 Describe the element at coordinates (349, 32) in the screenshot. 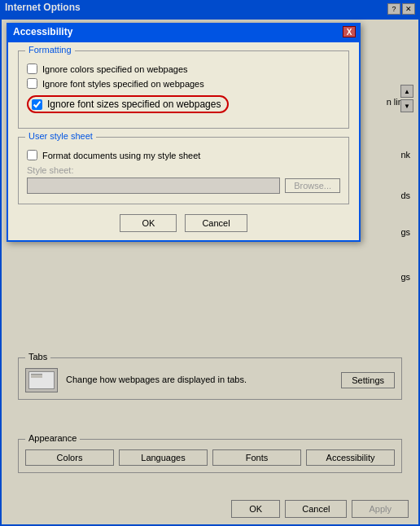

I see `dialog-close-button: X` at that location.